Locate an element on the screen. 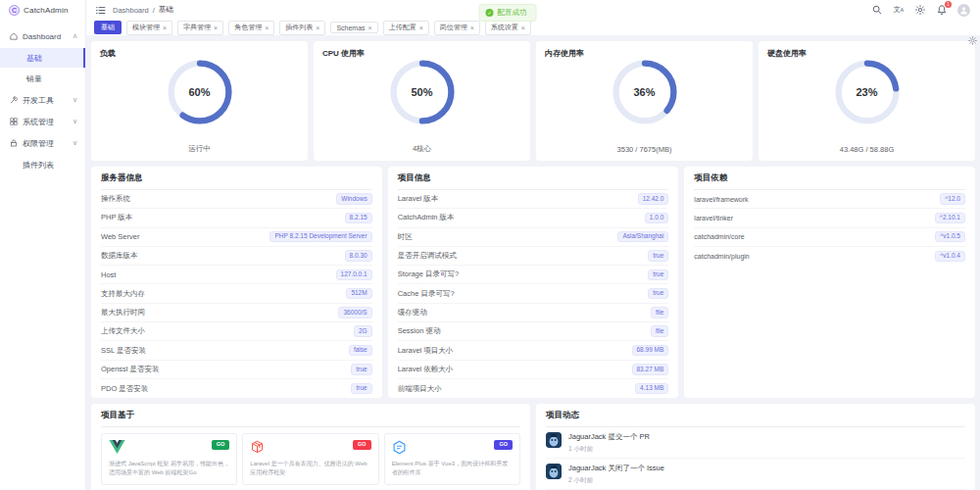  app-logo: C is located at coordinates (14, 10).